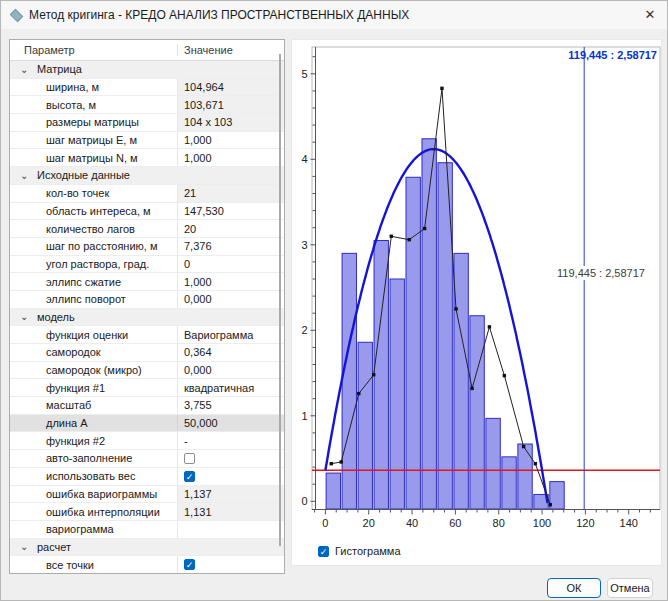  Describe the element at coordinates (147, 212) in the screenshot. I see `param-row: область интереса, м147,530` at that location.